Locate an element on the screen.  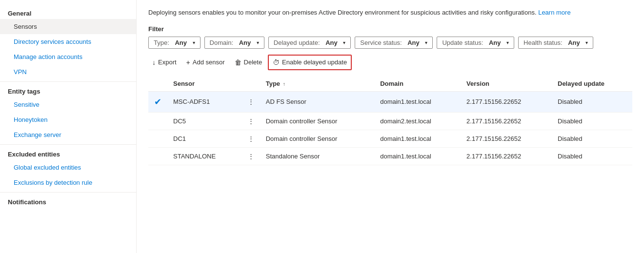
filter-btn-0: Type: Any ▾ is located at coordinates (175, 43).